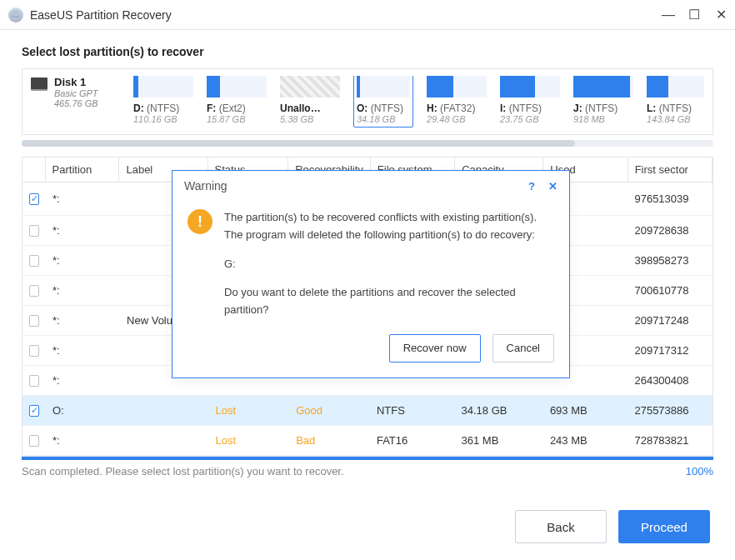  Describe the element at coordinates (694, 15) in the screenshot. I see `maximize-button: ☐` at that location.